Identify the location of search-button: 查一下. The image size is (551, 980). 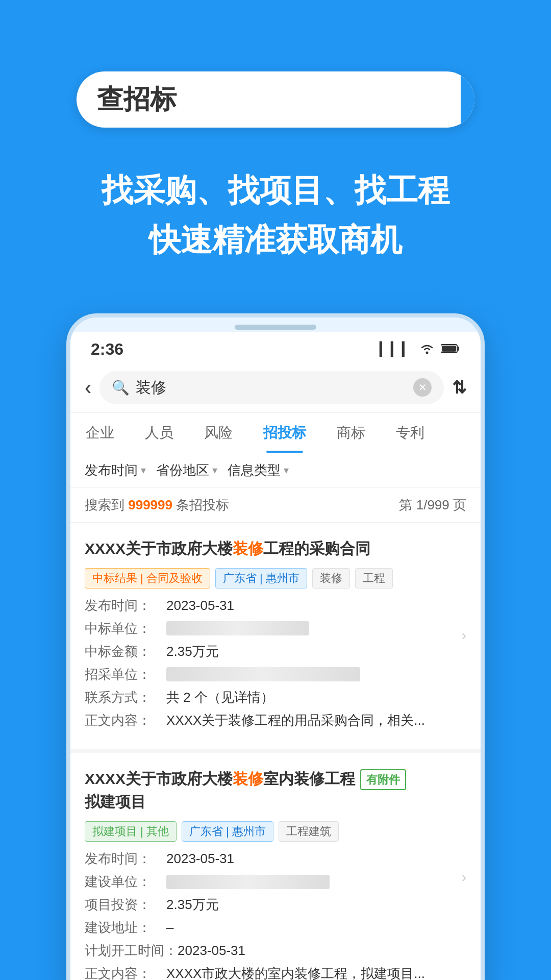
(467, 100).